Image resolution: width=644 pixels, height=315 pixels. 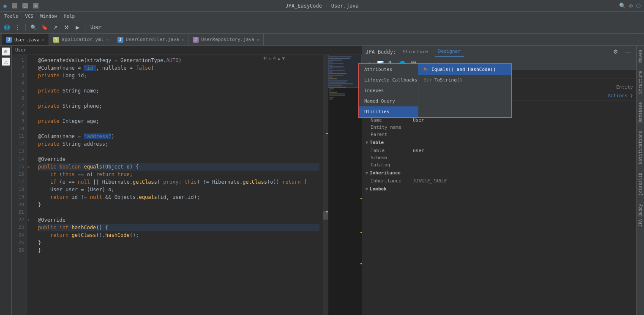 What do you see at coordinates (499, 173) in the screenshot?
I see `inheritance-section-header: ▼ Inheritance` at bounding box center [499, 173].